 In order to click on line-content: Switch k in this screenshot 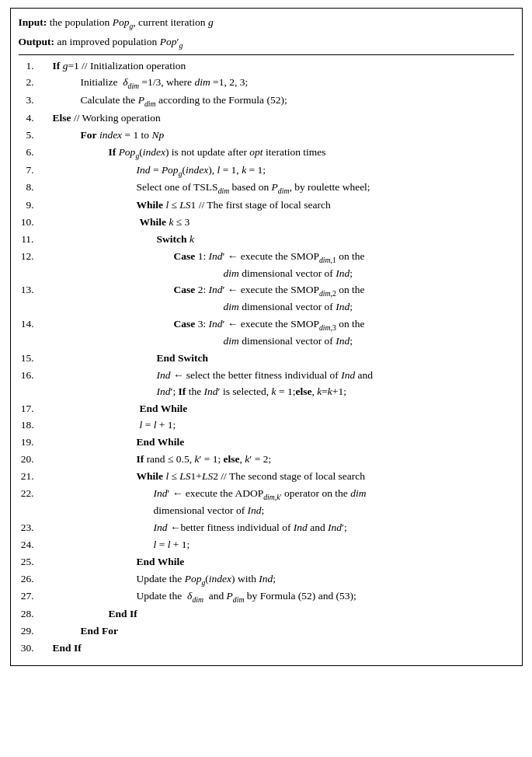, I will do `click(276, 239)`.